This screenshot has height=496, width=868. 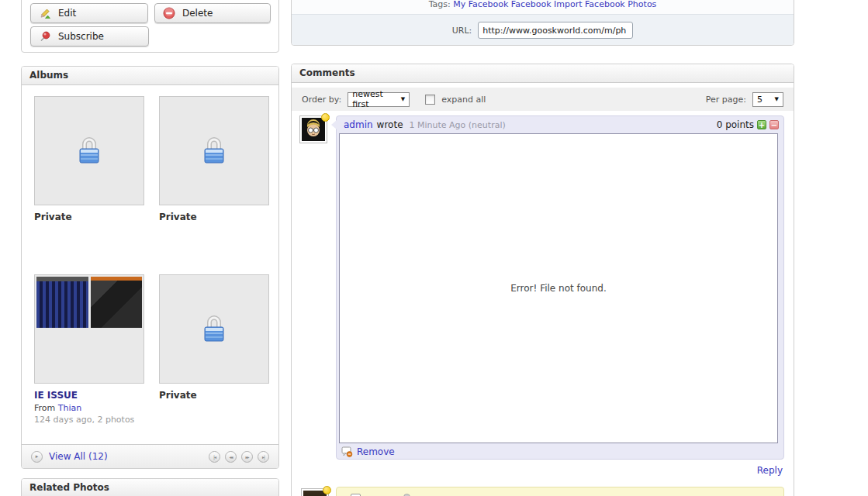 I want to click on album-cell-private-1: Private, so click(x=90, y=160).